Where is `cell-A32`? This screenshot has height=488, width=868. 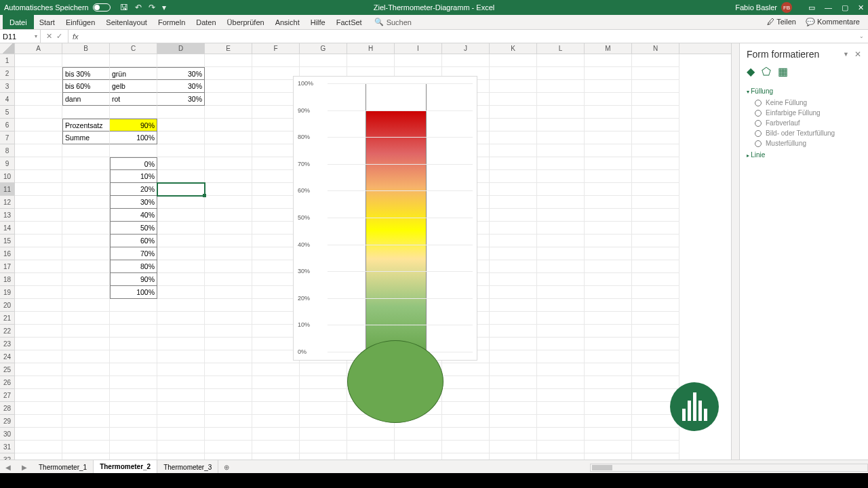
cell-A32 is located at coordinates (39, 457).